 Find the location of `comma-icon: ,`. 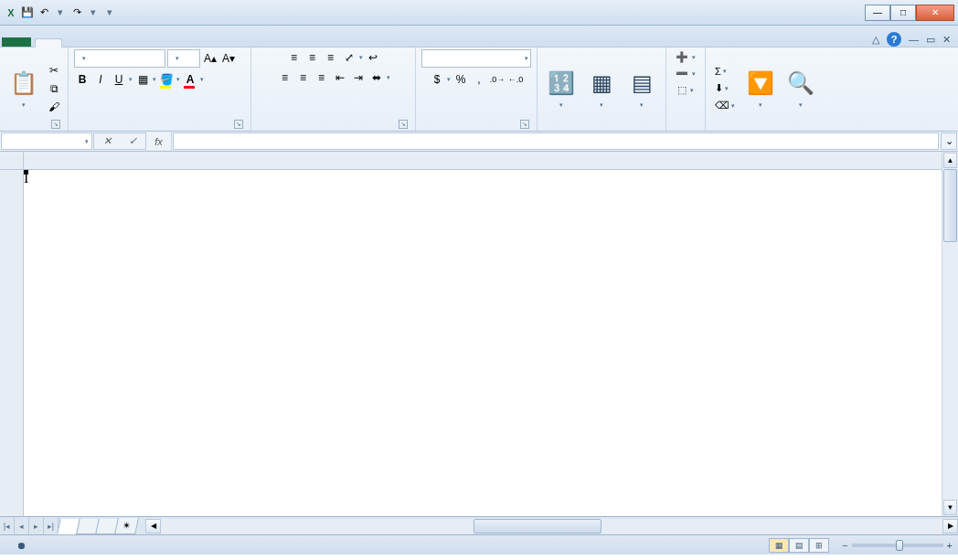

comma-icon: , is located at coordinates (479, 79).